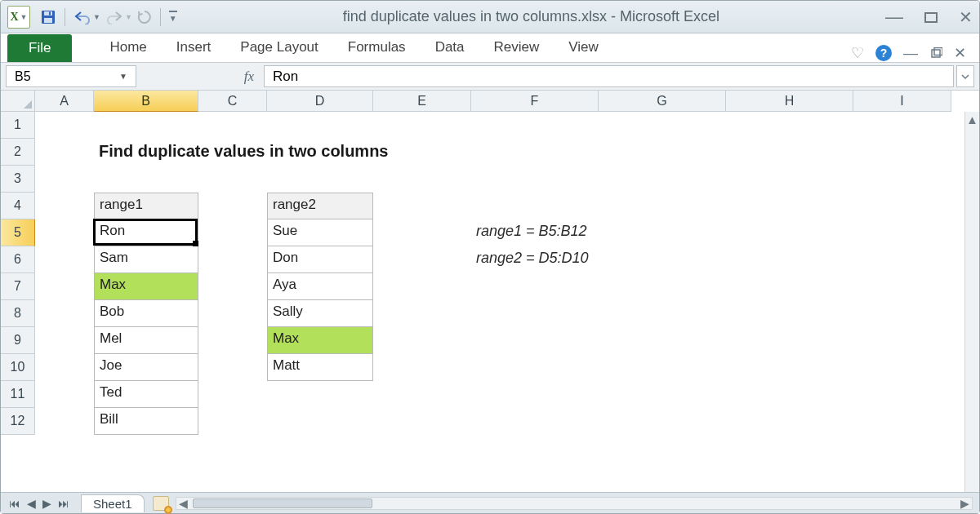 The image size is (980, 514). What do you see at coordinates (421, 152) in the screenshot?
I see `cell-B2: Find duplicate values in two columns` at bounding box center [421, 152].